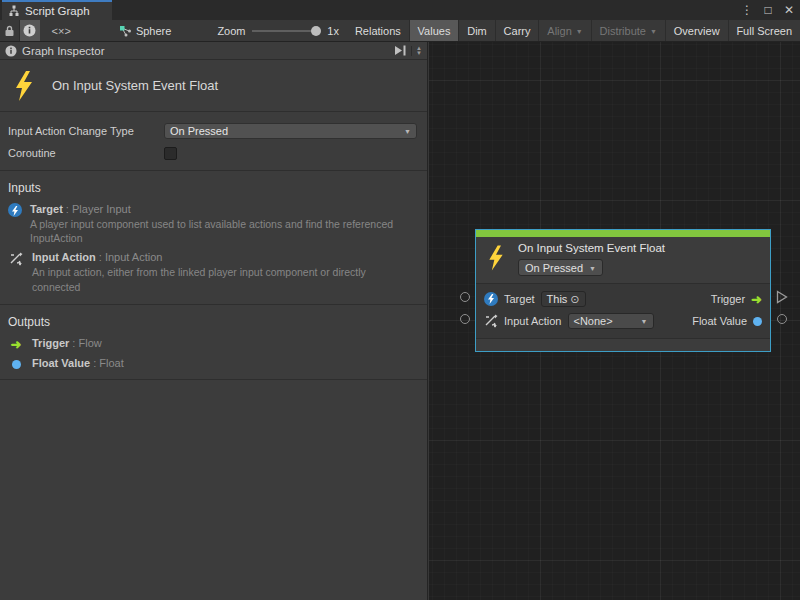 This screenshot has width=800, height=600. What do you see at coordinates (214, 323) in the screenshot?
I see `outputs-heading: Outputs` at bounding box center [214, 323].